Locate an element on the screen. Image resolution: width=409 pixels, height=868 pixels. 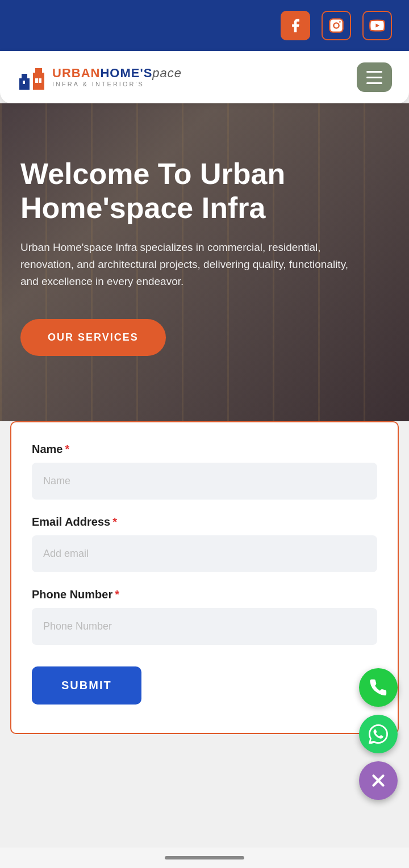
email-label: Email Address* is located at coordinates (204, 522).